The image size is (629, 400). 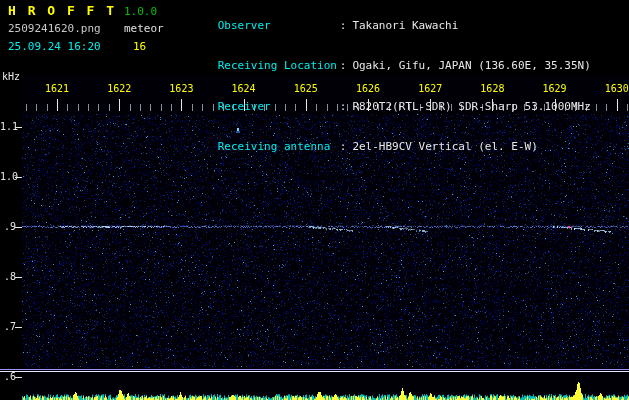 I want to click on freq-label-0.6: .6, so click(x=8, y=376).